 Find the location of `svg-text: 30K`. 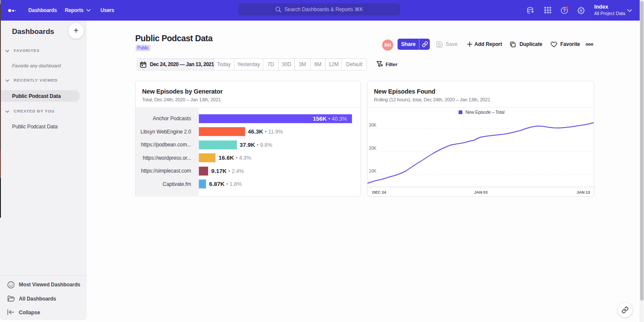

svg-text: 30K is located at coordinates (373, 125).